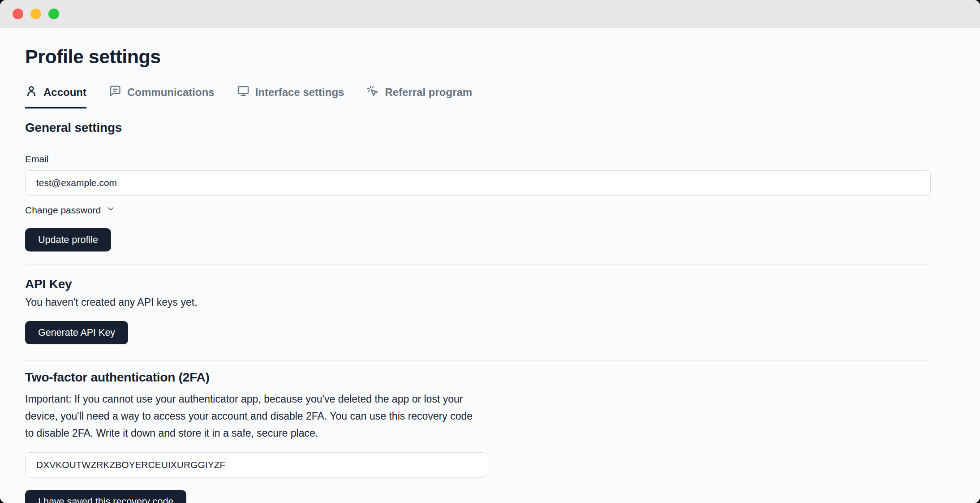 This screenshot has width=980, height=503. I want to click on chat-bubble-icon, so click(115, 92).